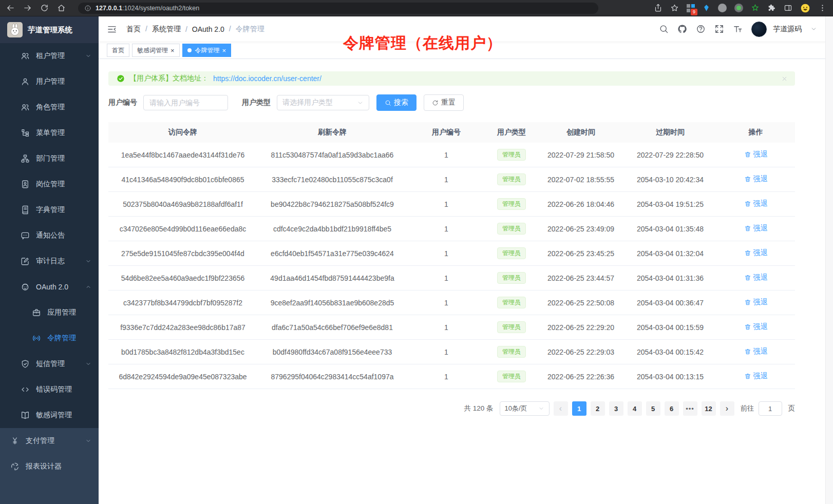  What do you see at coordinates (49, 107) in the screenshot?
I see `sidebar-item-role: 角色管理` at bounding box center [49, 107].